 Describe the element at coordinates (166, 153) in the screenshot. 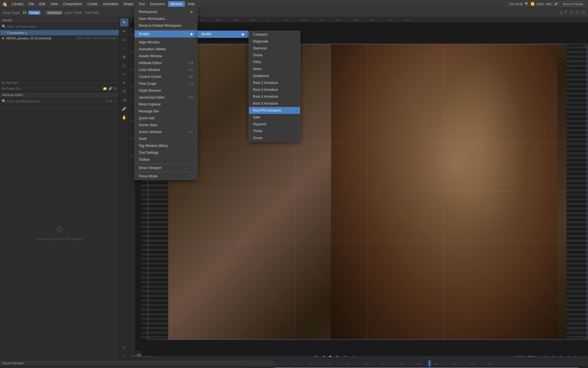

I see `menu-tool-settings: Tool Settings` at that location.